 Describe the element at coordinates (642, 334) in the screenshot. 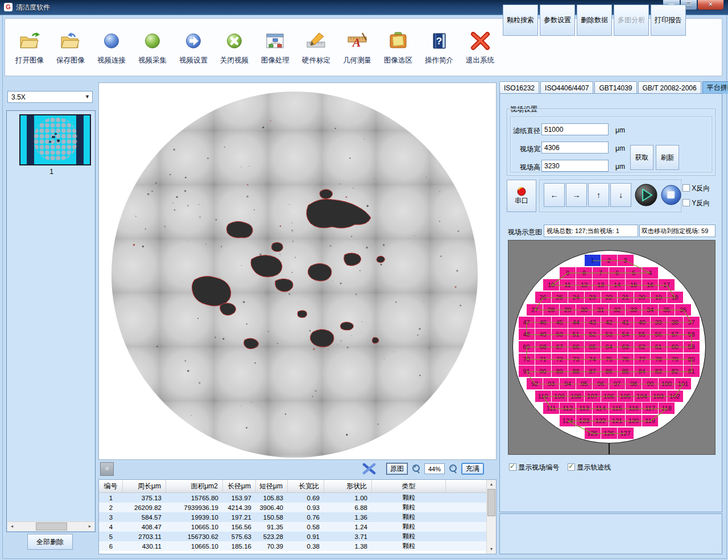

I see `field-cell-55: 55` at that location.